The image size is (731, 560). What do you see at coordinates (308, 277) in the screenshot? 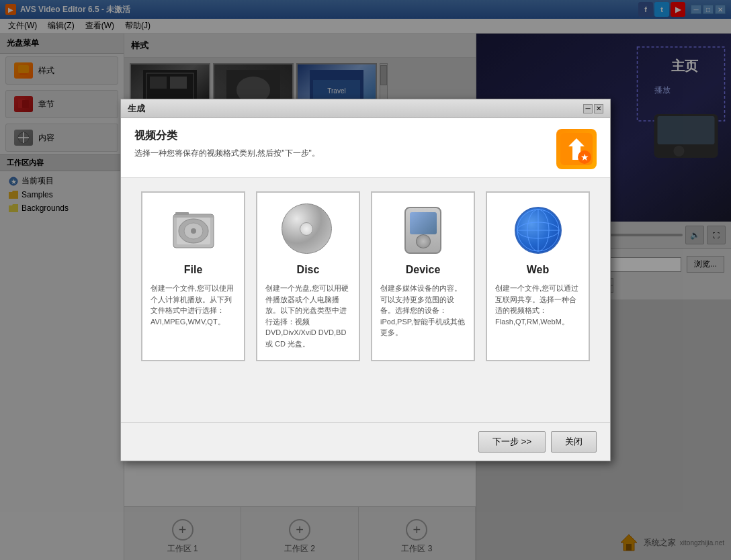
I see `option-card-disc: Disc 创建一个光盘,您可以用硬件播放器或个人电脑播放。以下的光盘类型中进行选…` at bounding box center [308, 277].